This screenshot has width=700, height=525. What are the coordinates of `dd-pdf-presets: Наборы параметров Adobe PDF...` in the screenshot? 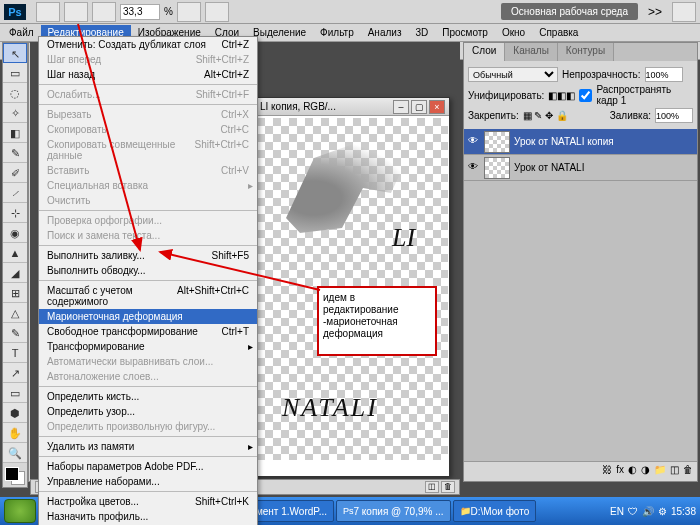 It's located at (148, 466).